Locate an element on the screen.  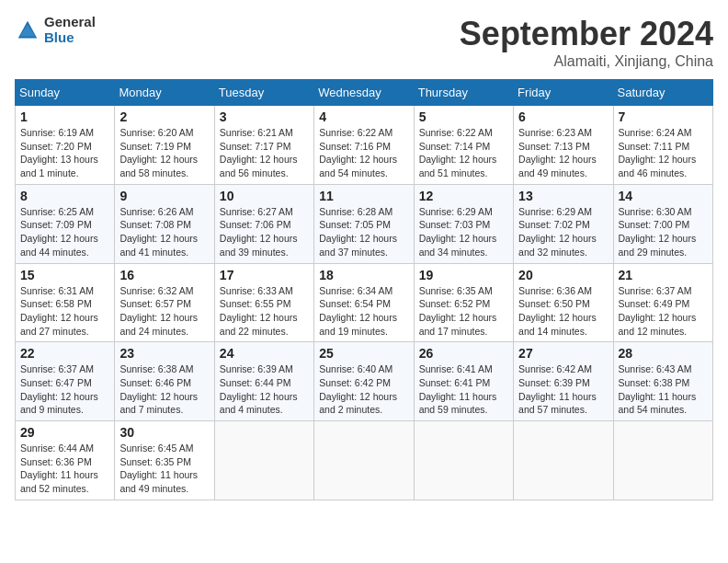
month-title: September 2024 is located at coordinates (586, 34).